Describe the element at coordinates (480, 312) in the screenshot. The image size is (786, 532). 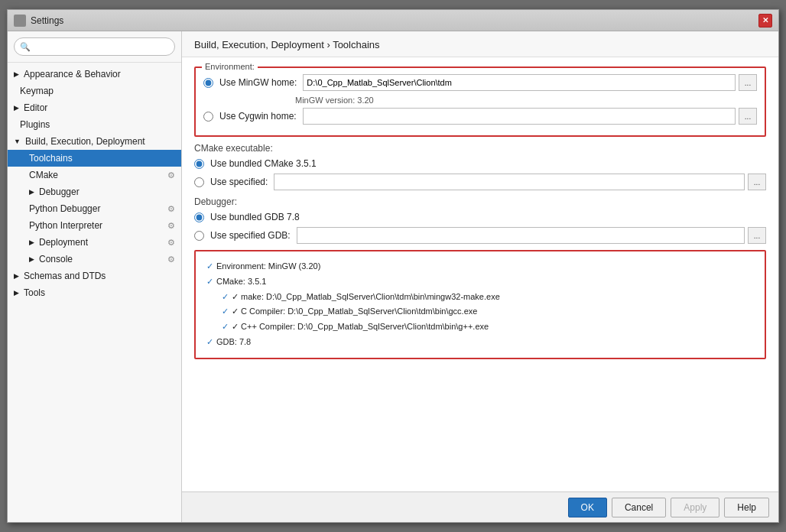
I see `summary-c-compiler-line: ✓ ✓ C Compiler: D:\0_Cpp_Matlab_SqlServe…` at that location.